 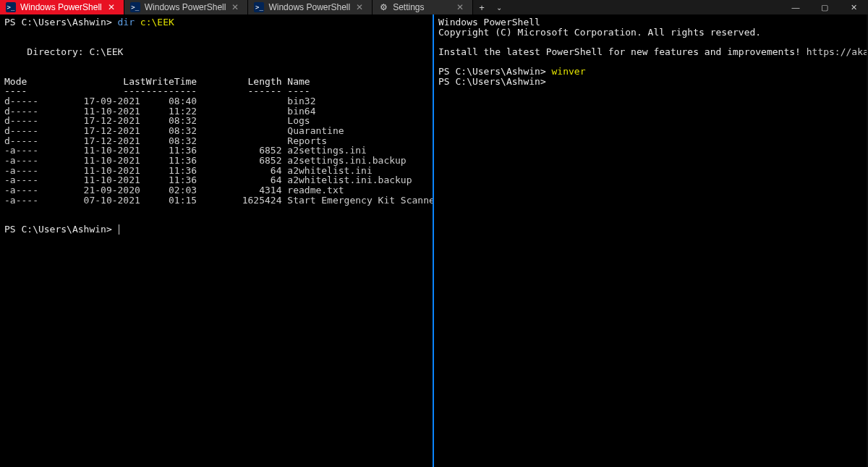 What do you see at coordinates (854, 7) in the screenshot?
I see `close-window-button: ✕` at bounding box center [854, 7].